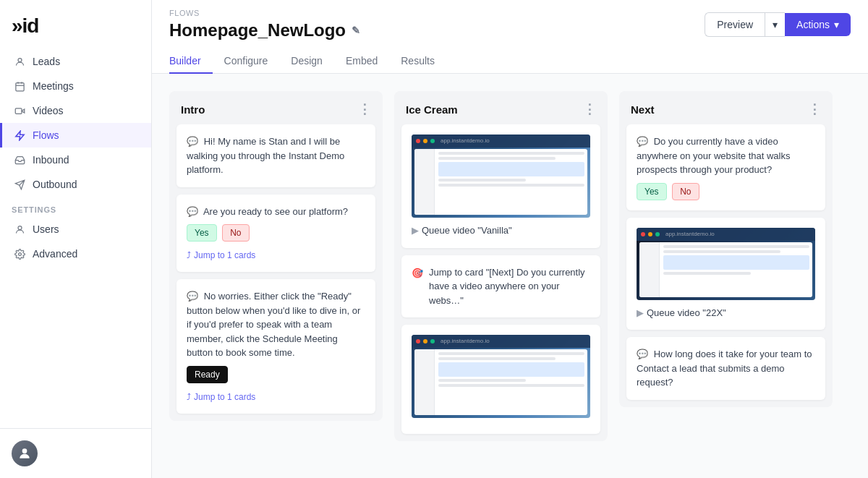  Describe the element at coordinates (48, 111) in the screenshot. I see `sidebar-item-label: Videos` at that location.